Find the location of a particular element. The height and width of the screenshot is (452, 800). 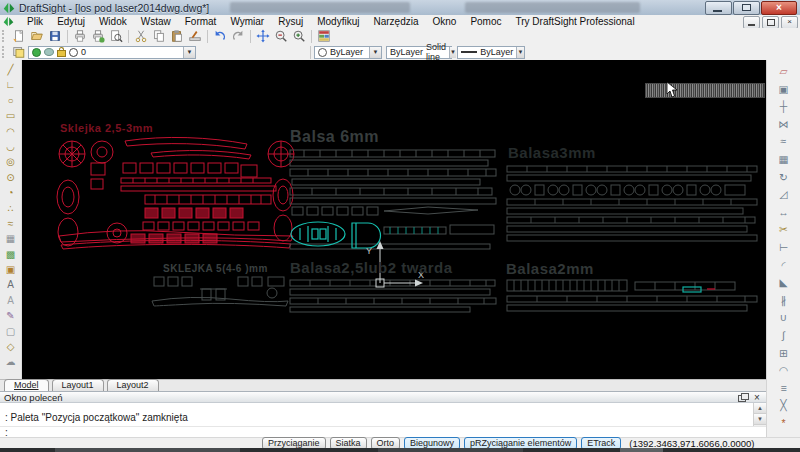

attach-image-tool-icon: ▣ is located at coordinates (11, 270).